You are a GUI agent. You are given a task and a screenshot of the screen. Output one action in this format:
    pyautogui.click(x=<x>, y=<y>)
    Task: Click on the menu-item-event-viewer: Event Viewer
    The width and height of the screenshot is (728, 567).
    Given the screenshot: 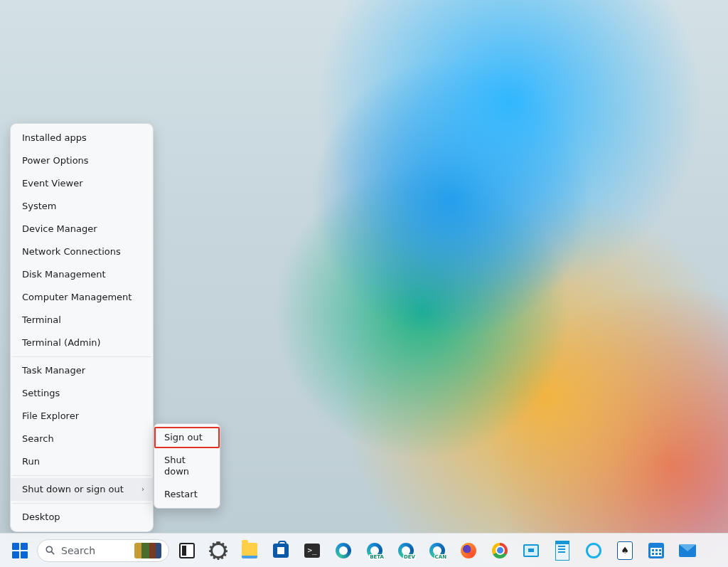 What is the action you would take?
    pyautogui.click(x=82, y=184)
    